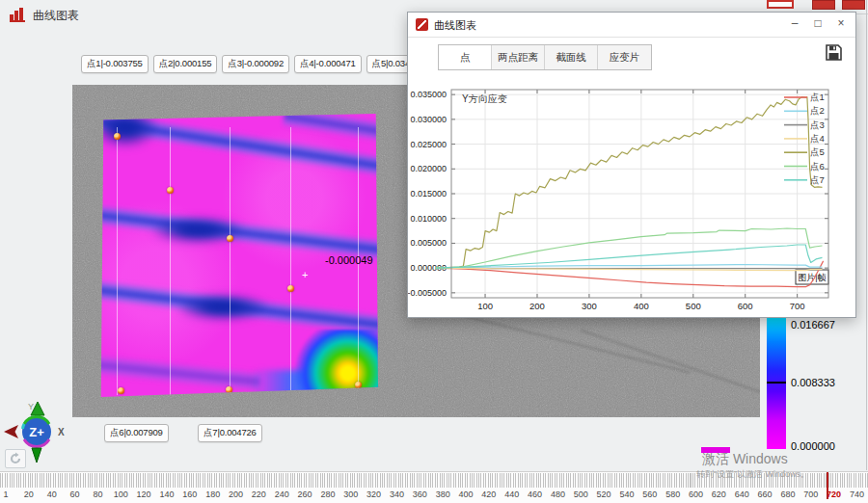 The width and height of the screenshot is (868, 503). Describe the element at coordinates (776, 383) in the screenshot. I see `colorbar-tick` at that location.